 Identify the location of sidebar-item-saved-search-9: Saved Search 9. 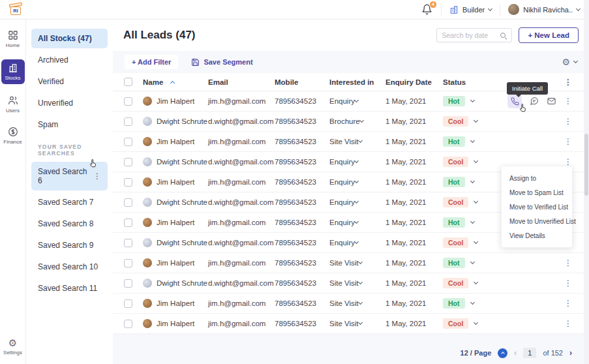
(69, 245).